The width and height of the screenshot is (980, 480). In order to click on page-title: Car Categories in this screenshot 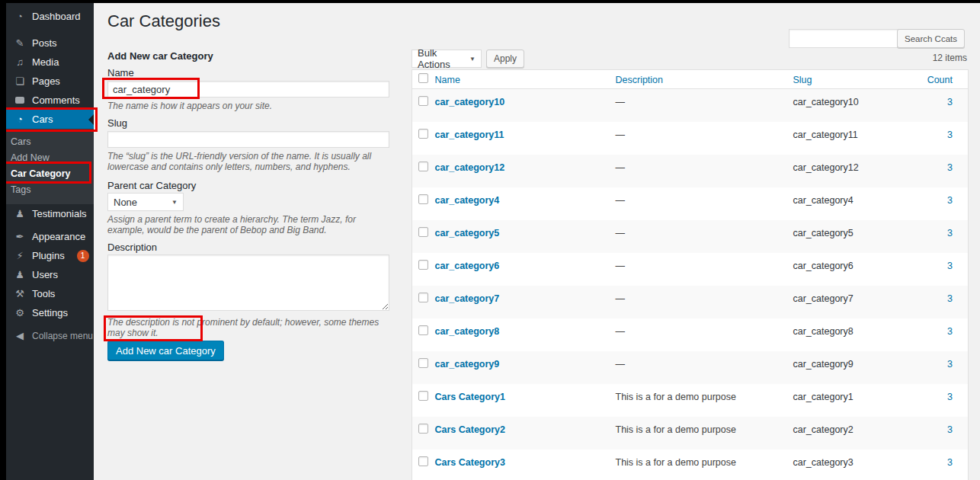, I will do `click(164, 21)`.